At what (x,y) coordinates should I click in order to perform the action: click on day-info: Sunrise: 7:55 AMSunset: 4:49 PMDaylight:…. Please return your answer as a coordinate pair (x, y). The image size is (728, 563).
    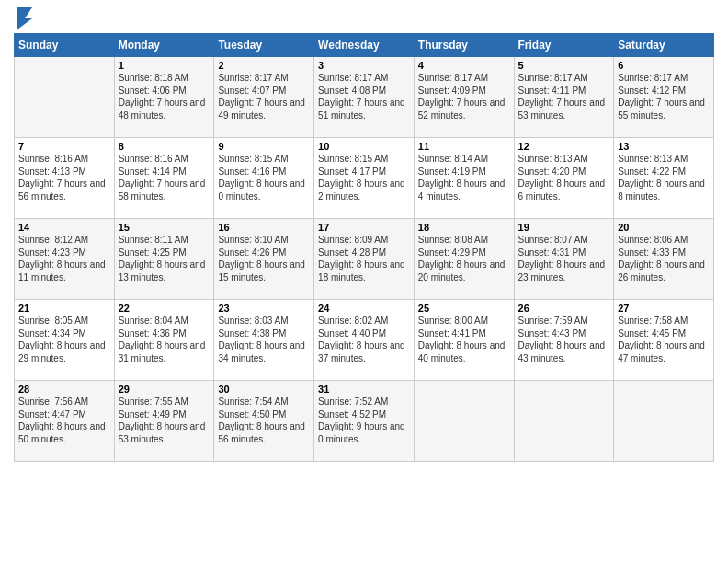
    Looking at the image, I should click on (165, 420).